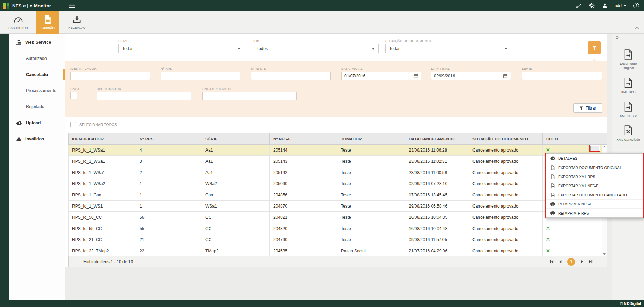  What do you see at coordinates (109, 89) in the screenshot?
I see `cpf-tomador-label: CPF TOMADOR` at bounding box center [109, 89].